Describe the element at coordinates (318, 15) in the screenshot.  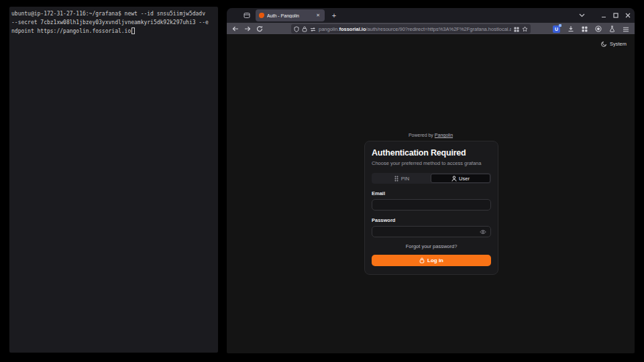
I see `tab-close-icon: ✕` at that location.